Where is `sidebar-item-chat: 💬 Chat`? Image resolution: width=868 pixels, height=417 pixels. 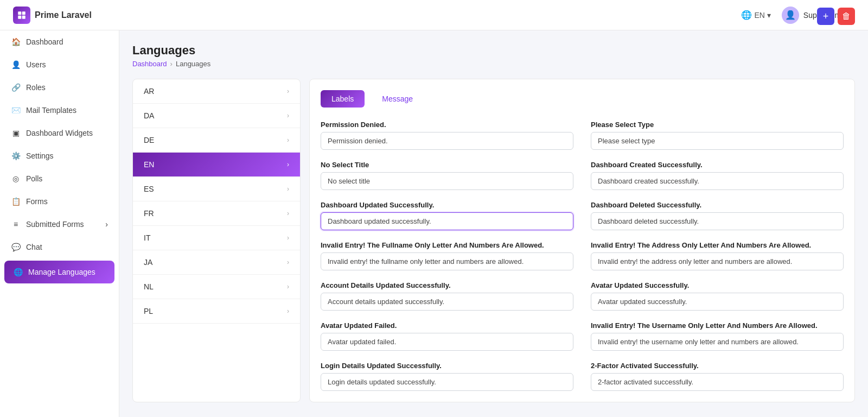 sidebar-item-chat: 💬 Chat is located at coordinates (60, 247).